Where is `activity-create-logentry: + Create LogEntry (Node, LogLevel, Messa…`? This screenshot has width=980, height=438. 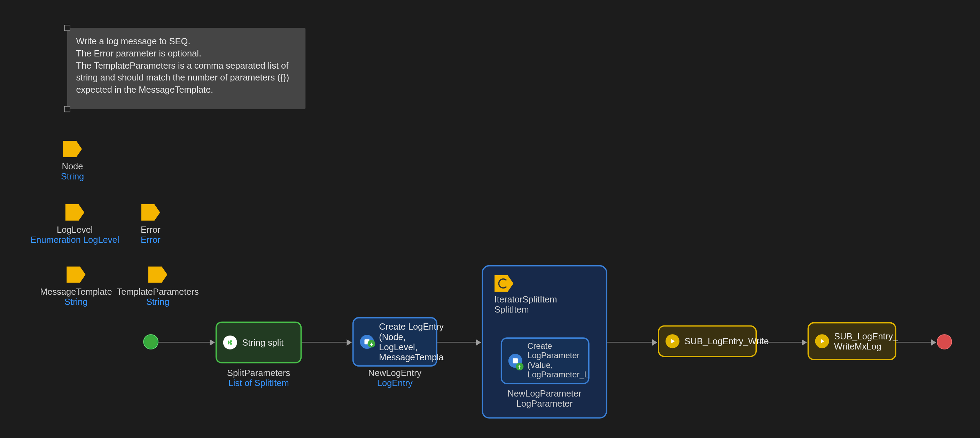
activity-create-logentry: + Create LogEntry (Node, LogLevel, Messa… is located at coordinates (395, 342).